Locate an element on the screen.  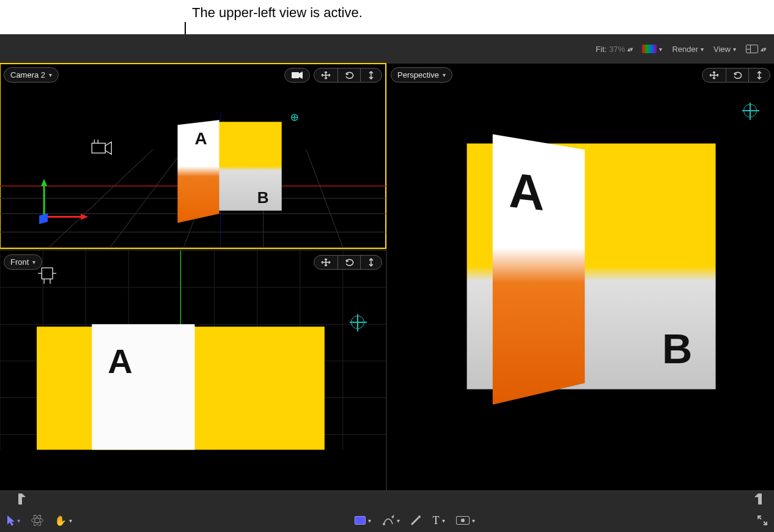
camera-solo-button is located at coordinates (297, 75).